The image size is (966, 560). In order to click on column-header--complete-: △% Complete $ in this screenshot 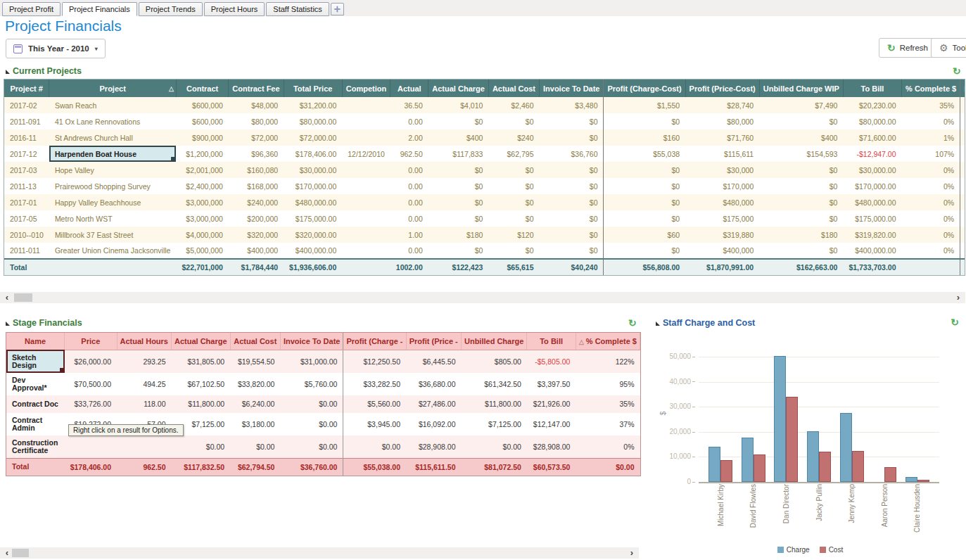, I will do `click(608, 341)`.